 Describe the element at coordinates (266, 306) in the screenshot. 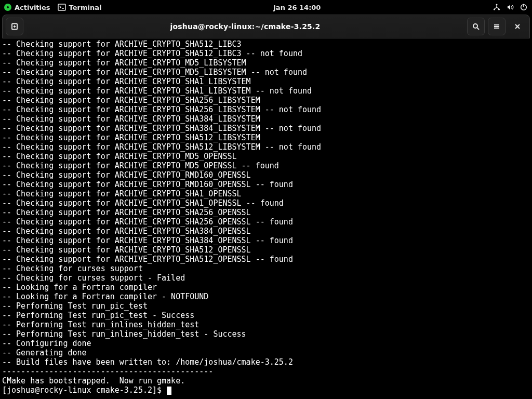

I see `terminal-line: -- Performing Test run_pic_test` at that location.